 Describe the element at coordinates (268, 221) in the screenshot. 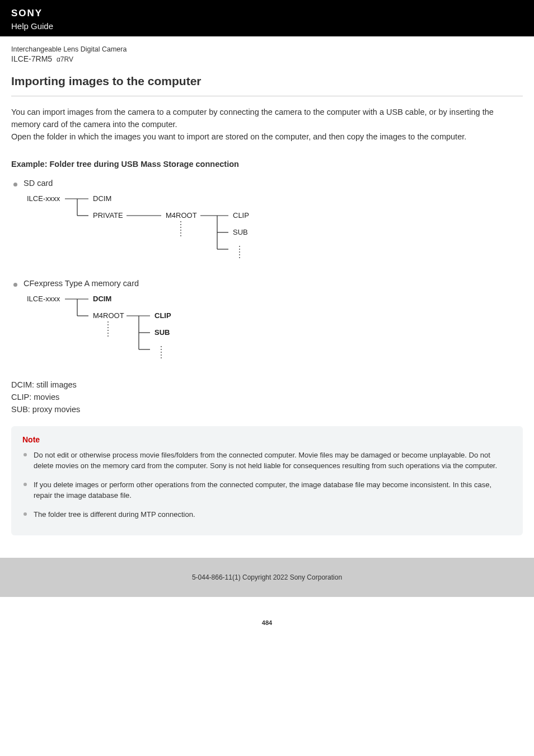

I see `tree-item-sd: SD card ILCE-xxxx DCIM PRIVATE M4ROOT` at that location.